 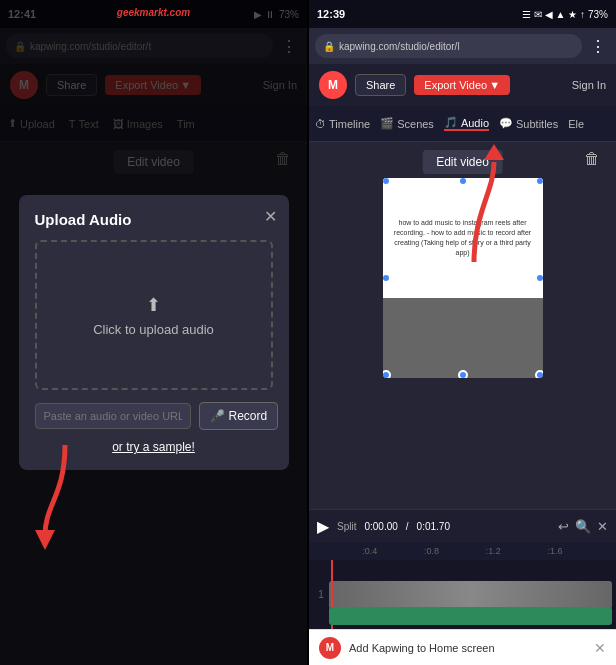 What do you see at coordinates (600, 648) in the screenshot?
I see `banner-close-button: ✕` at bounding box center [600, 648].